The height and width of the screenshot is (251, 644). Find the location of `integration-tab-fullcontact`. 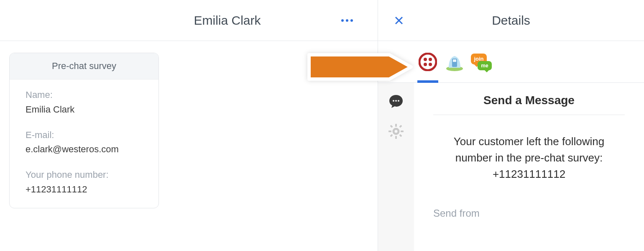

integration-tab-fullcontact is located at coordinates (455, 62).